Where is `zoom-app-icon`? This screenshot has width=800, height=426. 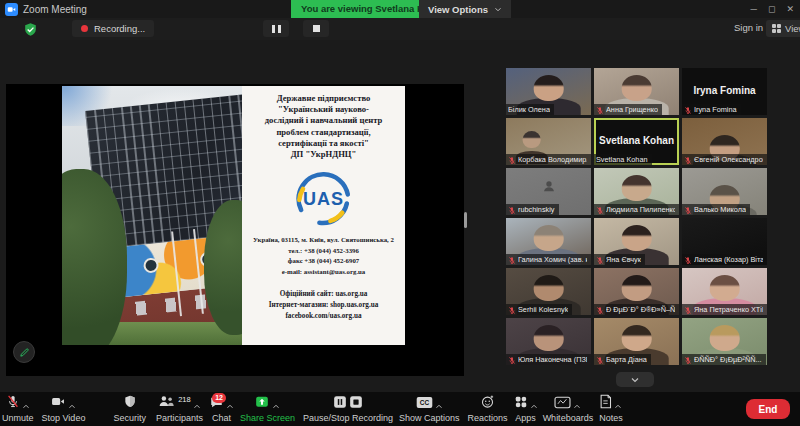 zoom-app-icon is located at coordinates (12, 10).